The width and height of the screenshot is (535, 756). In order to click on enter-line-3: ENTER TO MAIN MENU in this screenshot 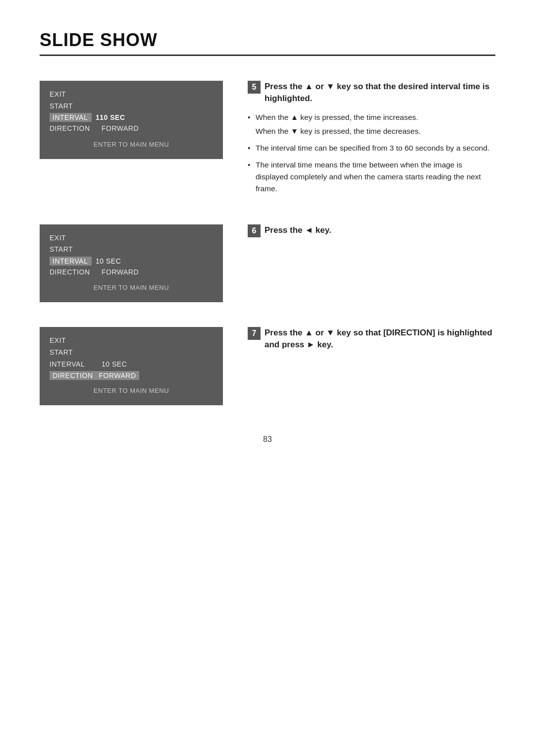, I will do `click(131, 390)`.